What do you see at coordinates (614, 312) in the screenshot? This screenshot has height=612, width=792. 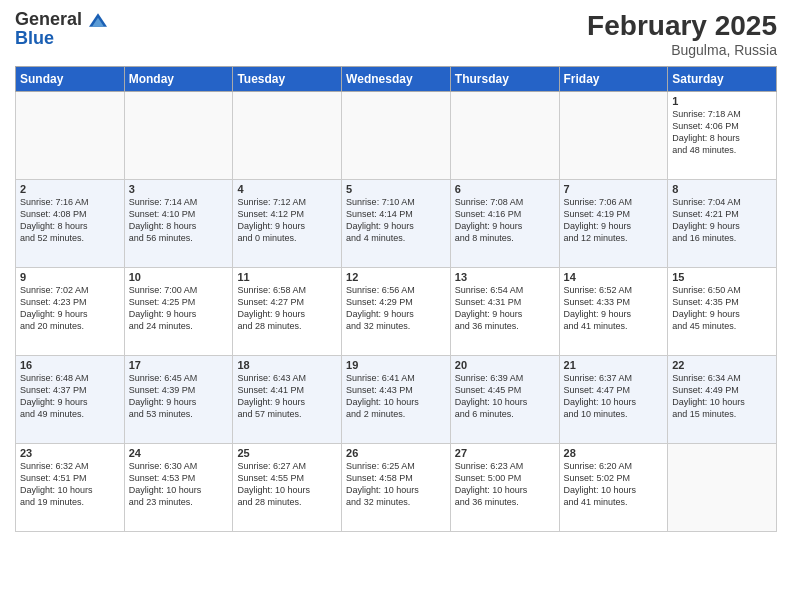 I see `calendar-cell: 14Sunrise: 6:52 AM Sunset: 4:33 PM Dayli…` at bounding box center [614, 312].